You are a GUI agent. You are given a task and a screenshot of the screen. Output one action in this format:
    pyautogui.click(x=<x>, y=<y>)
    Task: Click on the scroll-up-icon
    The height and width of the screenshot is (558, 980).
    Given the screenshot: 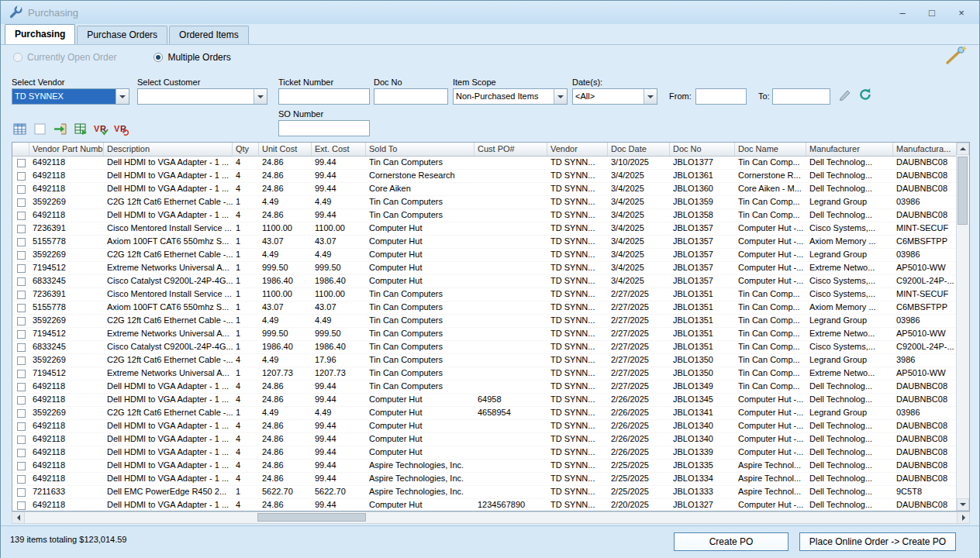 What is the action you would take?
    pyautogui.click(x=963, y=149)
    